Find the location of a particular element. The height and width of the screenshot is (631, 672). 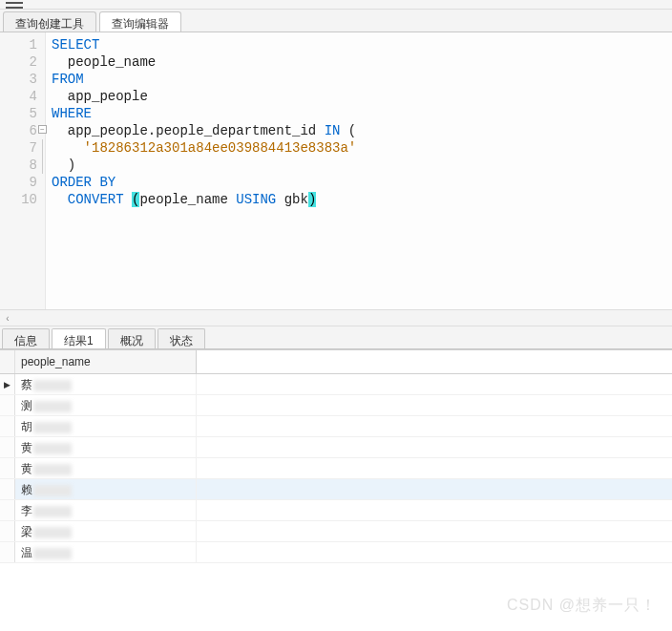

code-line: ) is located at coordinates (204, 165).